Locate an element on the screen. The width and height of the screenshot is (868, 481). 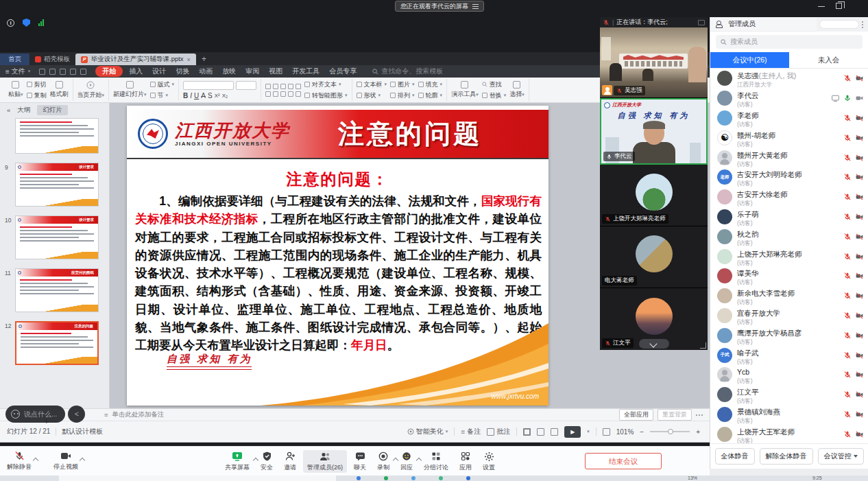
smart-graphic-button: 转智能图形▾ is located at coordinates (326, 96).